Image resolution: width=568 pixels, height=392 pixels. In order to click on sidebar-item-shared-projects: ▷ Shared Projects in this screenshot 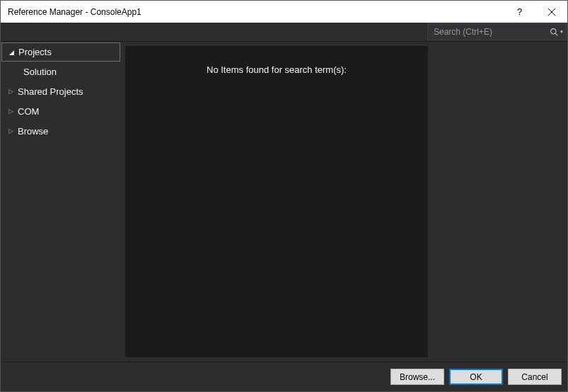, I will do `click(61, 91)`.